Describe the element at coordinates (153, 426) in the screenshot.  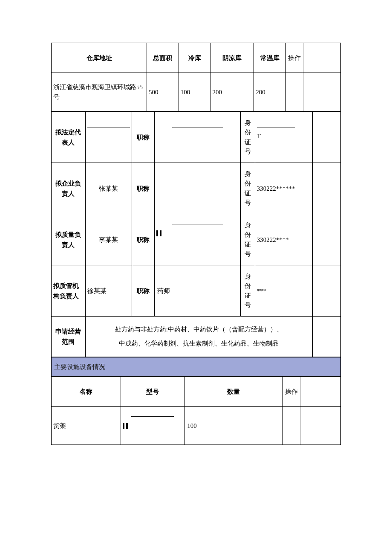
I see `equipment-item-model` at that location.